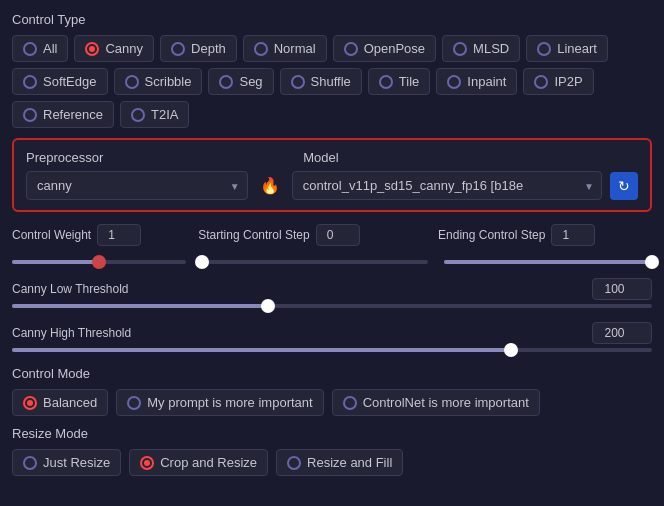 Image resolution: width=664 pixels, height=506 pixels. Describe the element at coordinates (154, 114) in the screenshot. I see `control-type-option-t2ia: T2IA` at that location.